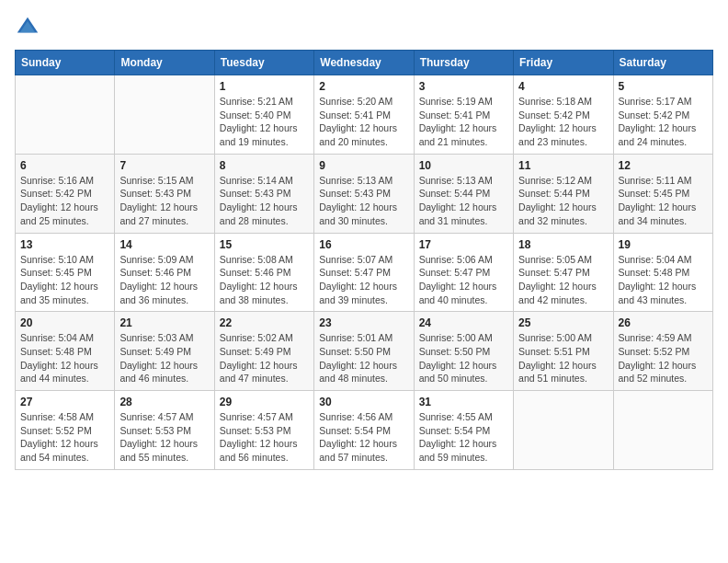 The image size is (728, 563). Describe the element at coordinates (165, 431) in the screenshot. I see `calendar-cell: 28Sunrise: 4:57 AM Sunset: 5:53 PM Dayli…` at that location.